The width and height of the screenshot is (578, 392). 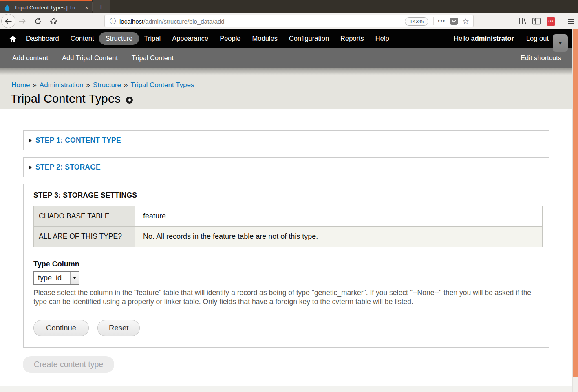 I want to click on shortcut-tripal-content: Tripal Content, so click(x=152, y=58).